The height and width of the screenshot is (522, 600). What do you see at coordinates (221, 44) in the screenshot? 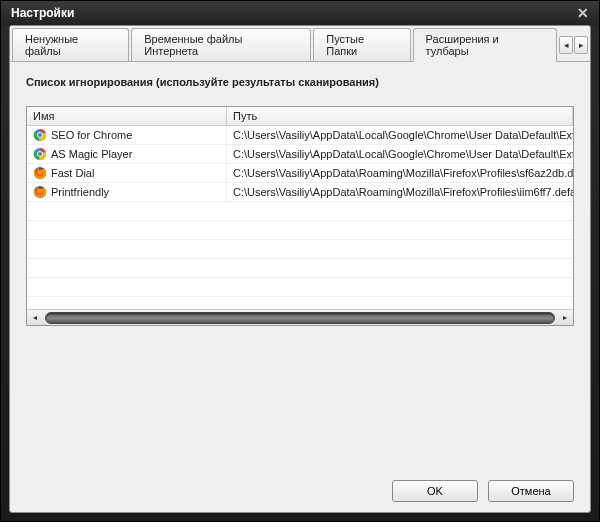
I see `tab-internet-temp: Временные файлы Интернета` at bounding box center [221, 44].